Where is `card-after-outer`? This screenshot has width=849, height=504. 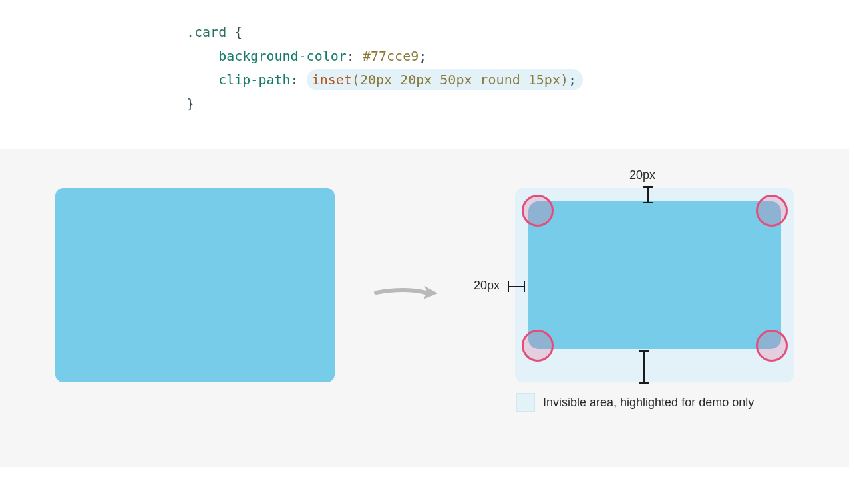
card-after-outer is located at coordinates (655, 285).